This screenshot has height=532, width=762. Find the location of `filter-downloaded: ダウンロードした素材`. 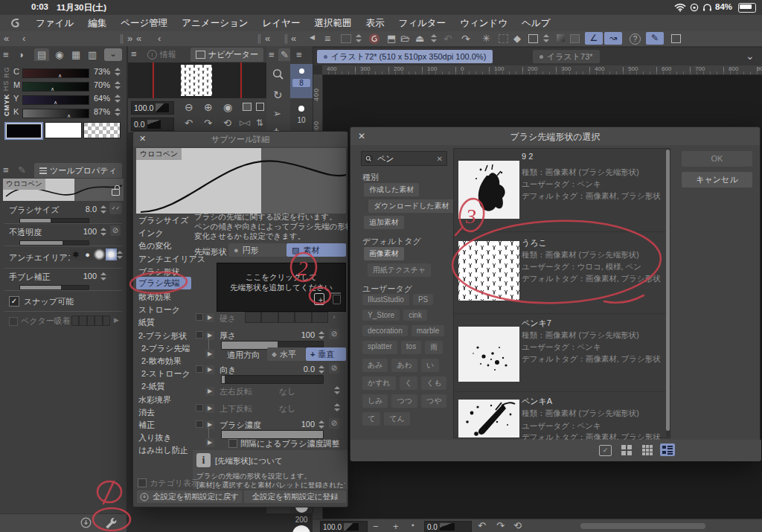

filter-downloaded: ダウンロードした素材 is located at coordinates (412, 206).